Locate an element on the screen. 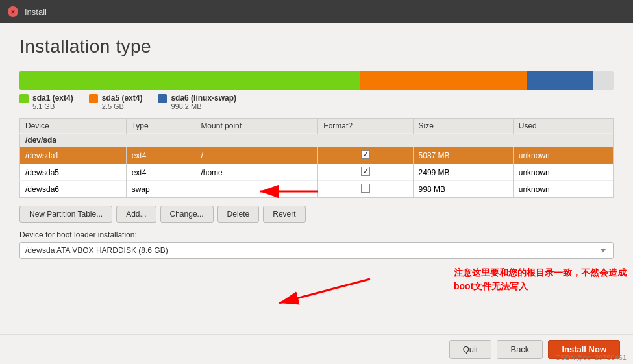 The image size is (633, 364). revert-button: Revert is located at coordinates (284, 214).